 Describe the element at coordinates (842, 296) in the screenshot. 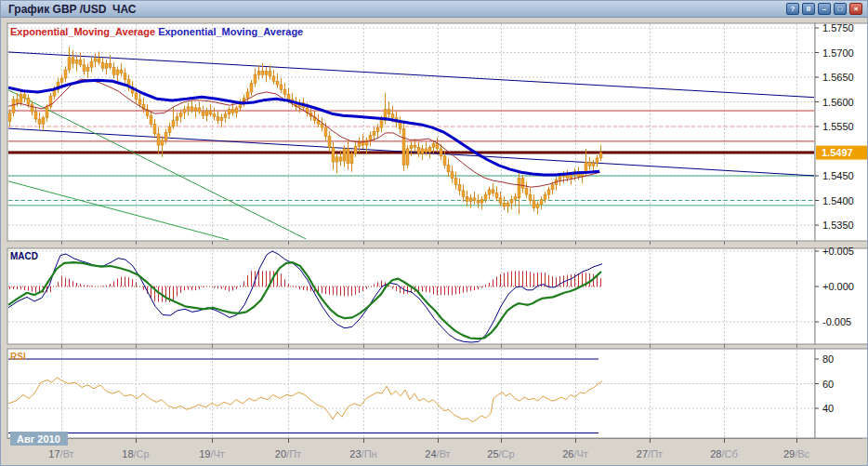

I see `macd-price-axis` at that location.